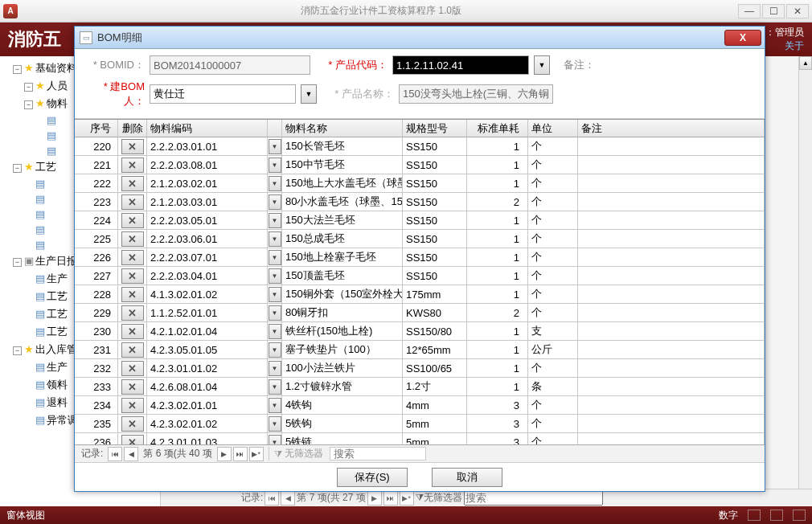 The width and height of the screenshot is (812, 524). I want to click on cell-code: 2.1.2.03.02.01, so click(207, 183).